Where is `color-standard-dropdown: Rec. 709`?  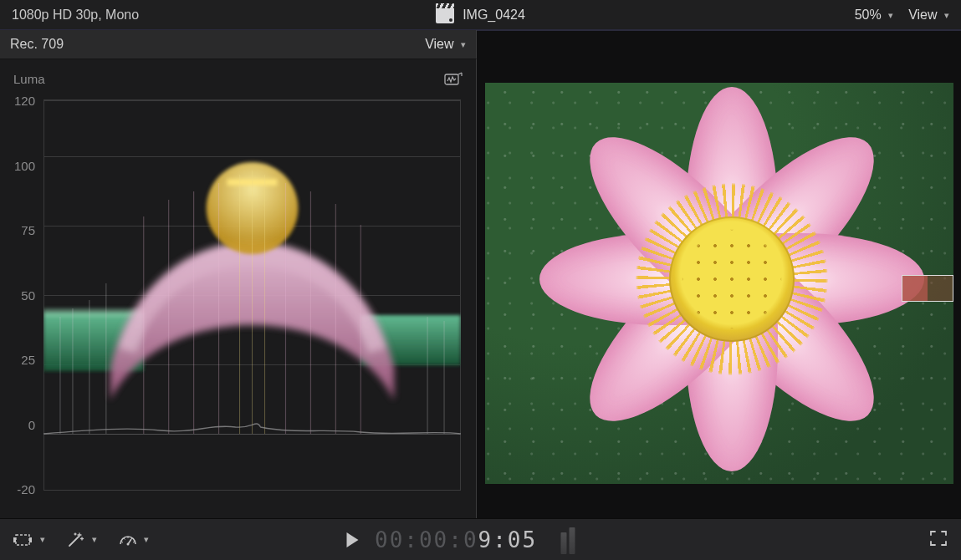
color-standard-dropdown: Rec. 709 is located at coordinates (217, 44).